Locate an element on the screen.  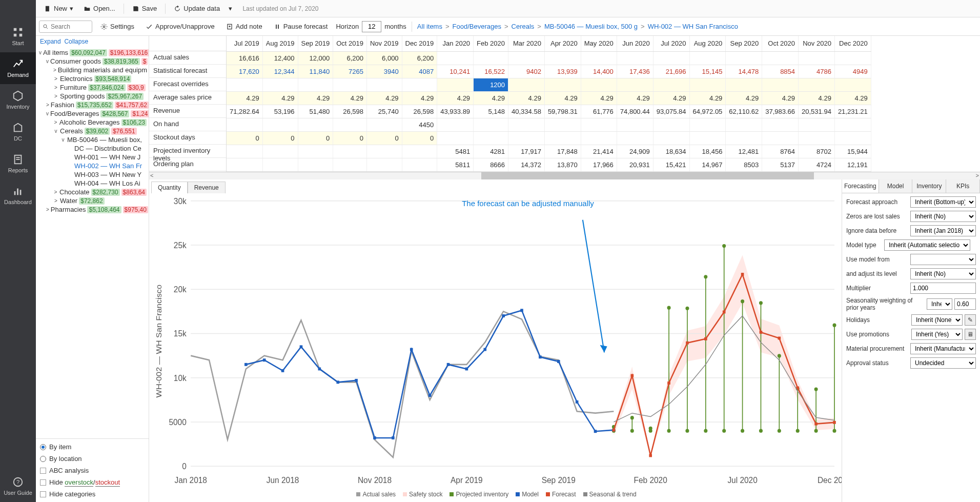
search-input is located at coordinates (70, 27).